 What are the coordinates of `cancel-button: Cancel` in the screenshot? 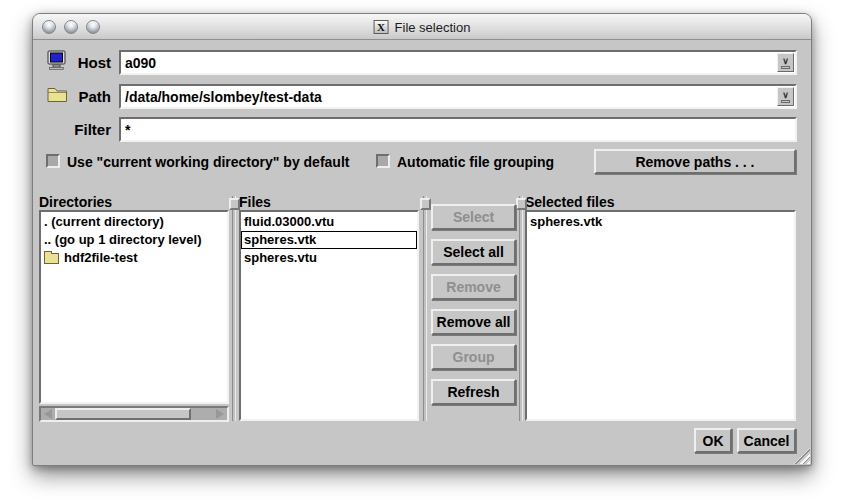 It's located at (766, 440).